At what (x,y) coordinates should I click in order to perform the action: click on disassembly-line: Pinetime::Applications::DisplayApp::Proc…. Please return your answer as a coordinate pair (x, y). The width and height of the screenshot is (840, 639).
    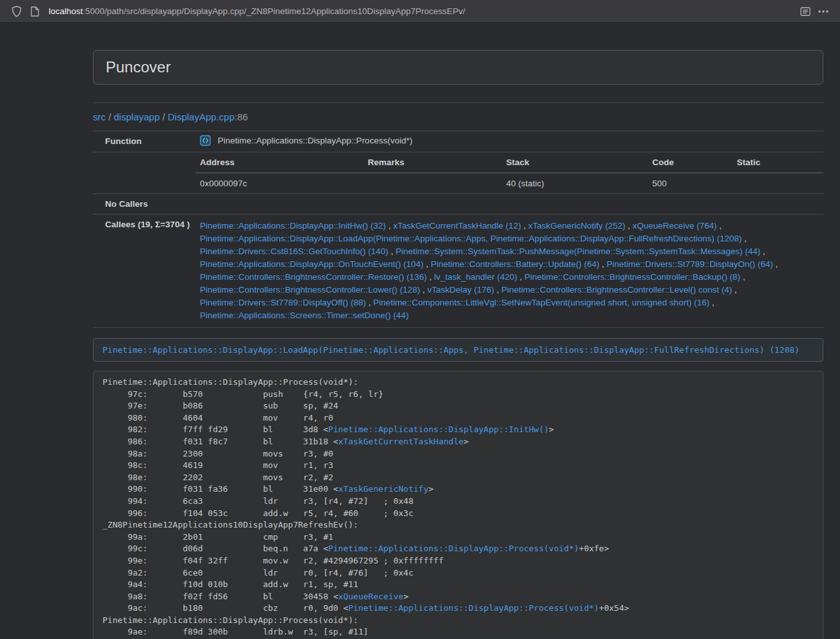
    Looking at the image, I should click on (458, 383).